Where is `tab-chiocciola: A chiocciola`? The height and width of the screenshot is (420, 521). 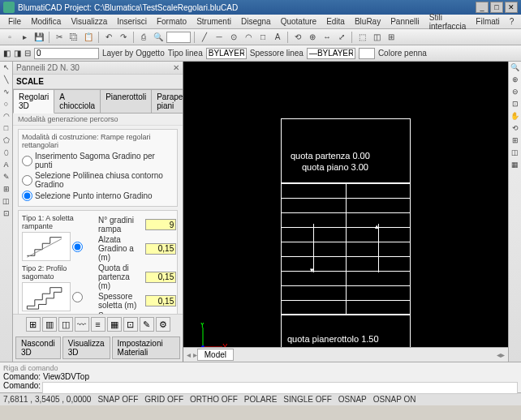
tab-chiocciola: A chiocciola is located at coordinates (77, 101).